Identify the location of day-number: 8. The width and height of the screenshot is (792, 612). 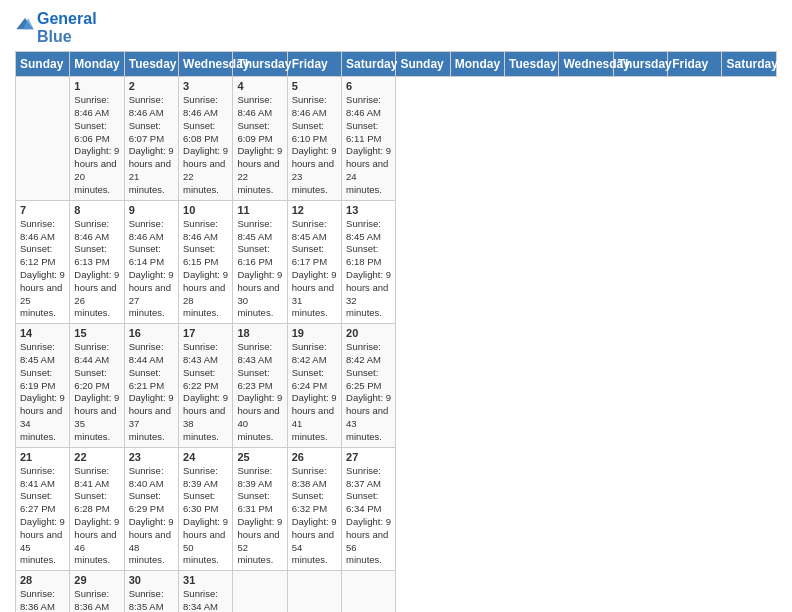
(96, 210).